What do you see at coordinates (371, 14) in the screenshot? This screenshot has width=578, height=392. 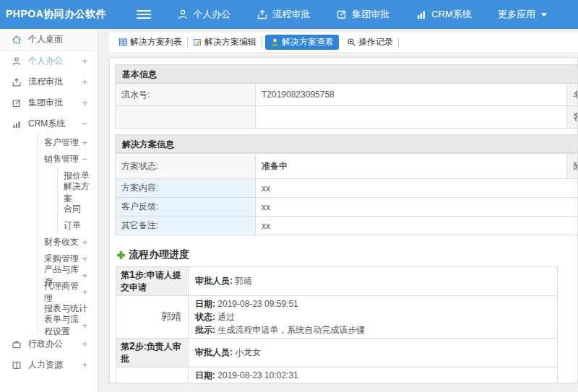 I see `topnav-label: 集团审批` at bounding box center [371, 14].